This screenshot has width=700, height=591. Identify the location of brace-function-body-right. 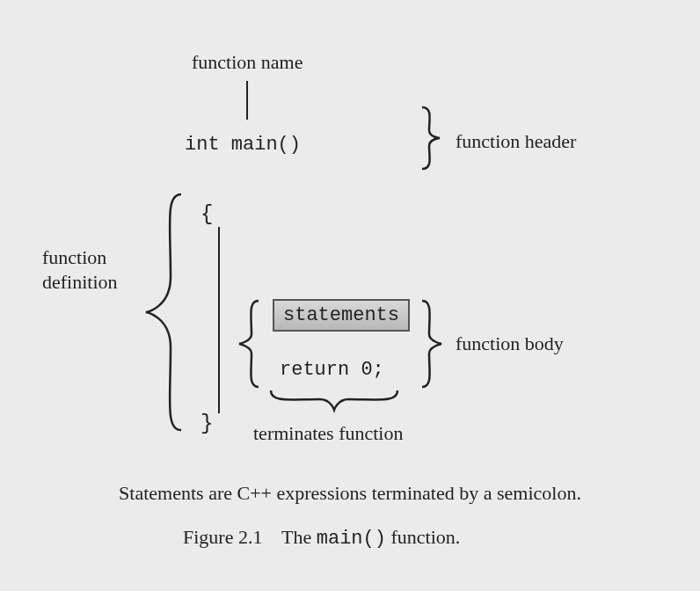
(433, 344).